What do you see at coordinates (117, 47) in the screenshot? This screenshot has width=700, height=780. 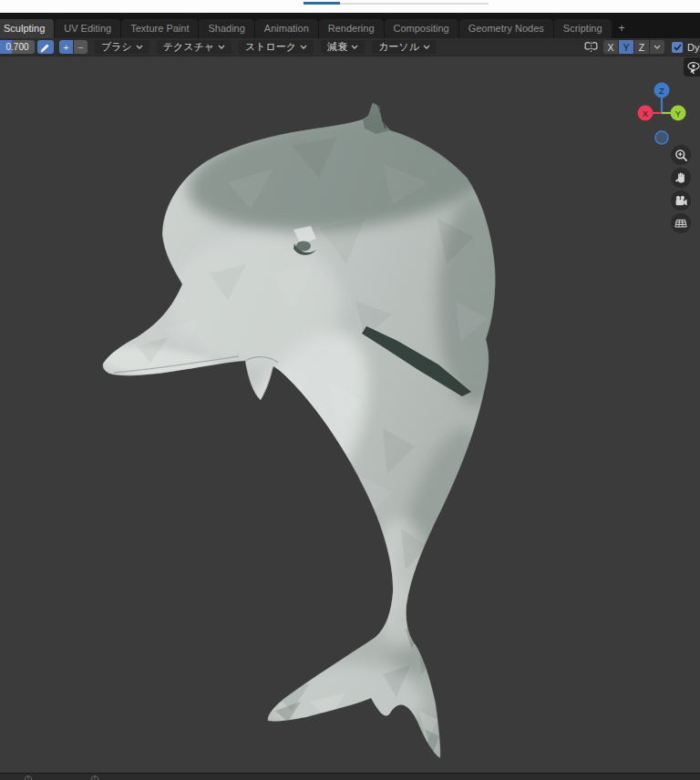 I see `brush-dropdown-label: ブラシ` at bounding box center [117, 47].